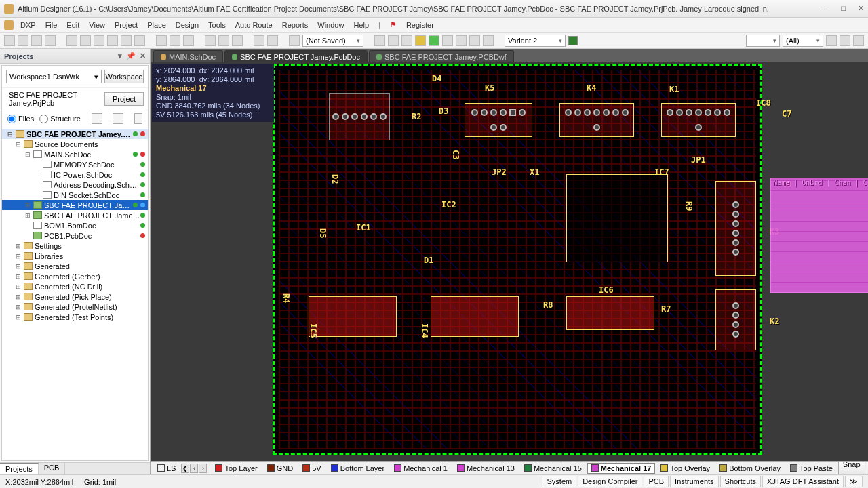  I want to click on print-button, so click(50, 41).